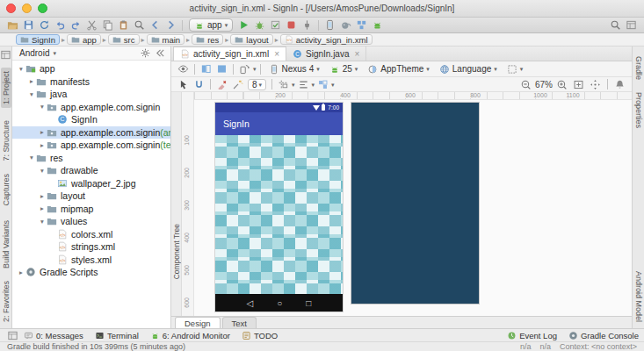 The width and height of the screenshot is (644, 351). What do you see at coordinates (378, 25) in the screenshot?
I see `sdk-manager-icon` at bounding box center [378, 25].